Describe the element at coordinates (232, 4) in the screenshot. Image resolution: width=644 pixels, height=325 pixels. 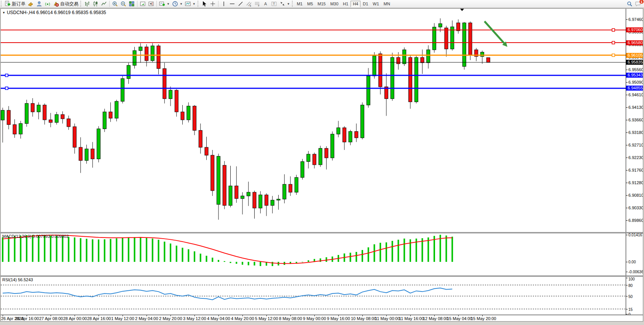
I see `horizontal-line-button` at that location.